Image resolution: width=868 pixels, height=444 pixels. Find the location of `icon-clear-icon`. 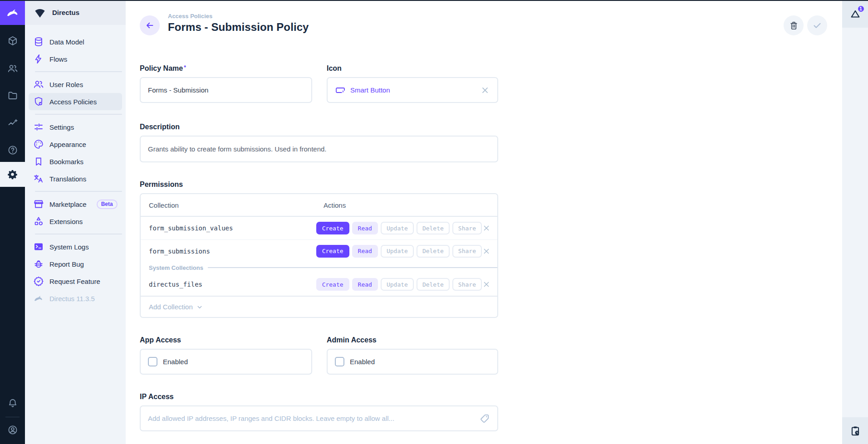

icon-clear-icon is located at coordinates (485, 90).